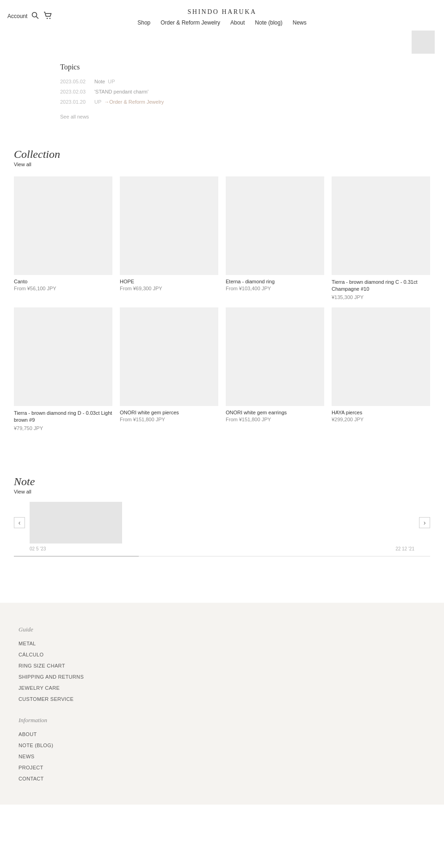  What do you see at coordinates (222, 23) in the screenshot?
I see `main-nav: Shop Order & Reform Jewelry About Note (…` at bounding box center [222, 23].